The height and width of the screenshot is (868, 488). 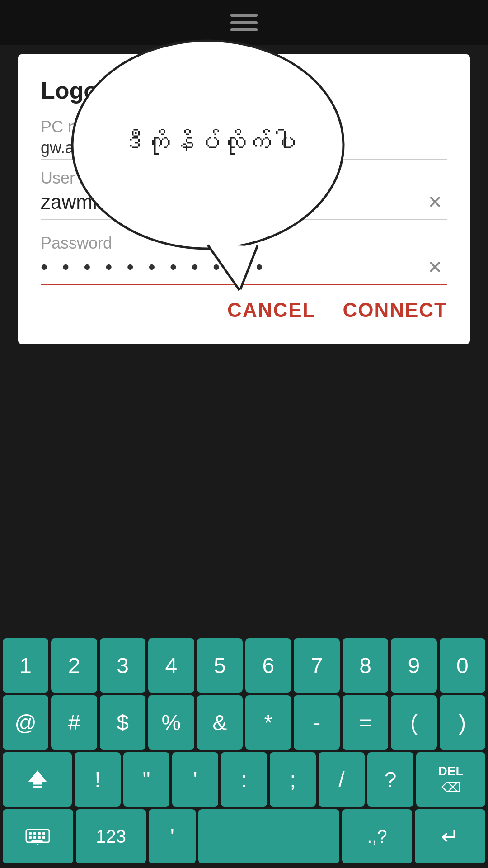 I want to click on password-clear-button: ✕, so click(x=435, y=267).